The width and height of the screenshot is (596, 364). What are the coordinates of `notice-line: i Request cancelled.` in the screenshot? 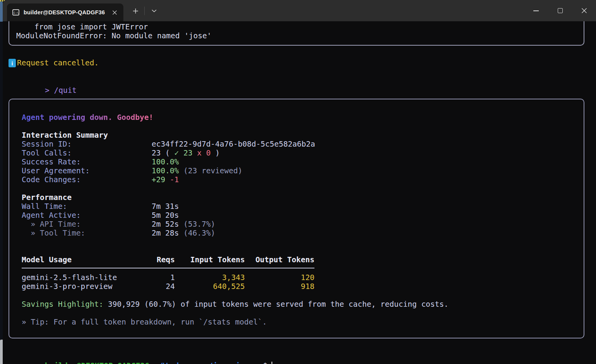 It's located at (53, 63).